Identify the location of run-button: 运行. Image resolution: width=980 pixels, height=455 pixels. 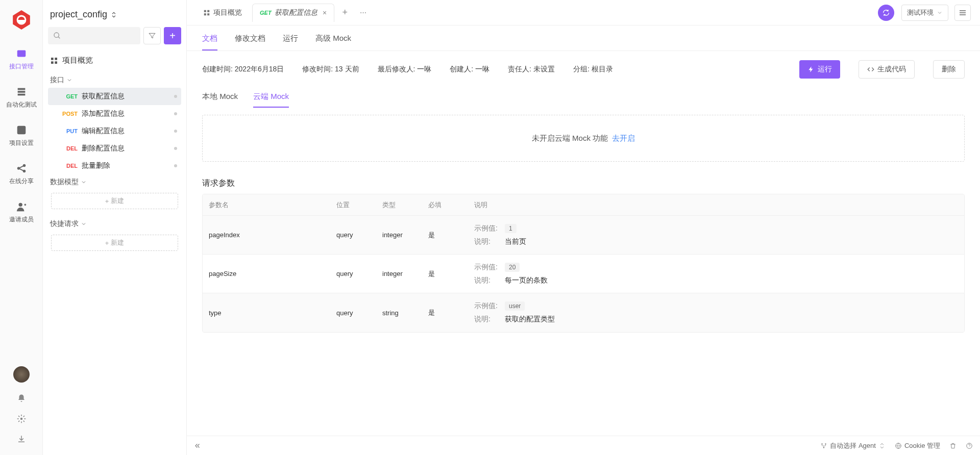
(820, 69).